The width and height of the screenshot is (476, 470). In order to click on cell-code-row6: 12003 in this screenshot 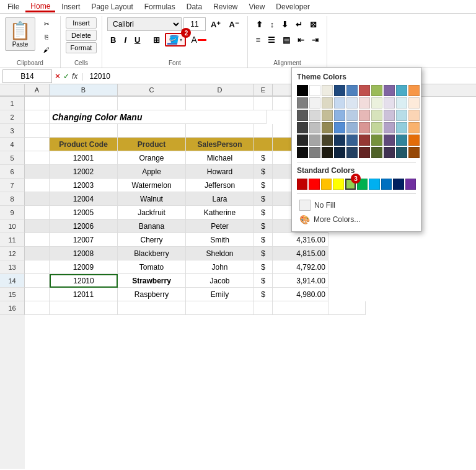, I will do `click(84, 185)`.